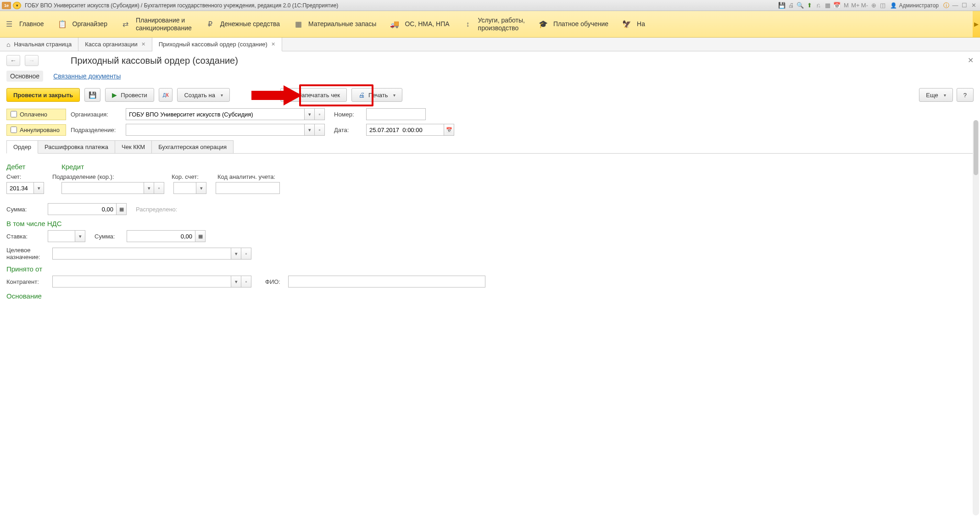 This screenshot has height=520, width=980. What do you see at coordinates (36, 130) in the screenshot?
I see `cancelled-checkbox: Аннулировано` at bounding box center [36, 130].